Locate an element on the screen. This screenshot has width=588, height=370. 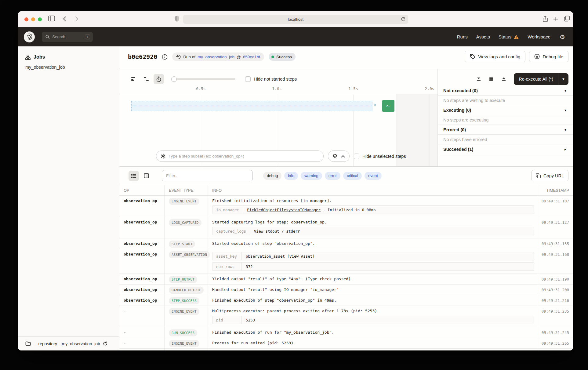
nav-runs: Runs is located at coordinates (462, 37).